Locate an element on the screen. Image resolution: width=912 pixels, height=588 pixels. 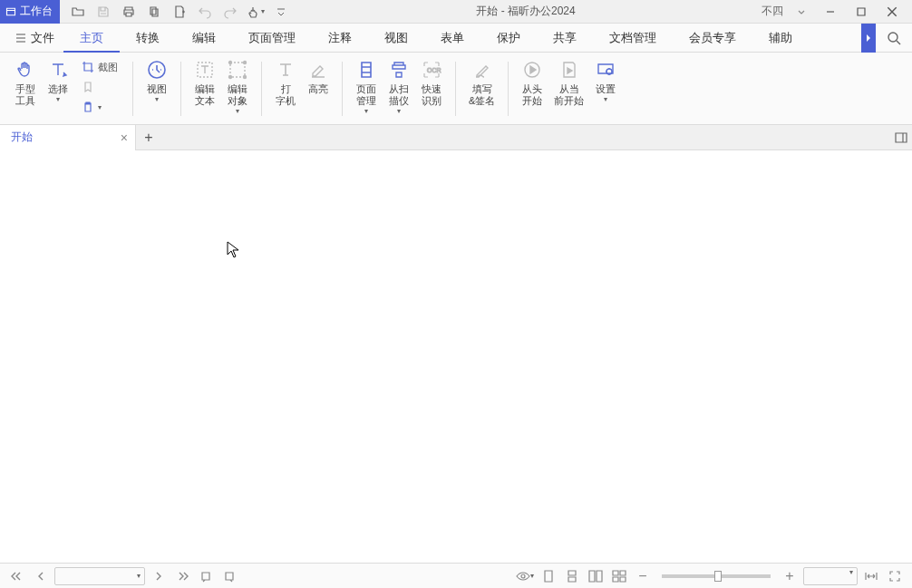
fill-sign-button: 填写&签名 is located at coordinates (482, 88).